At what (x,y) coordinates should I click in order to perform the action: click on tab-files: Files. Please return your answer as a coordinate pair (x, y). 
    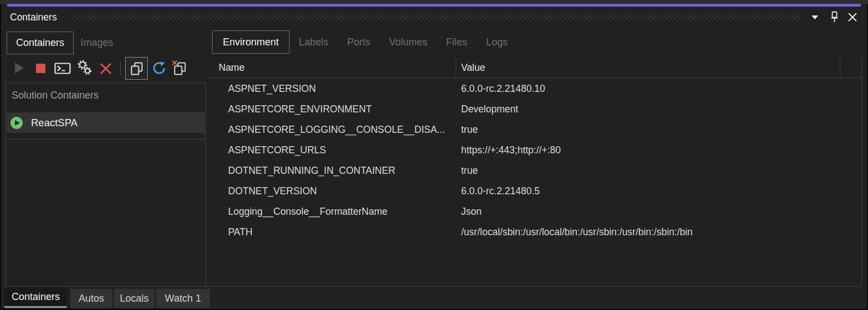
    Looking at the image, I should click on (457, 42).